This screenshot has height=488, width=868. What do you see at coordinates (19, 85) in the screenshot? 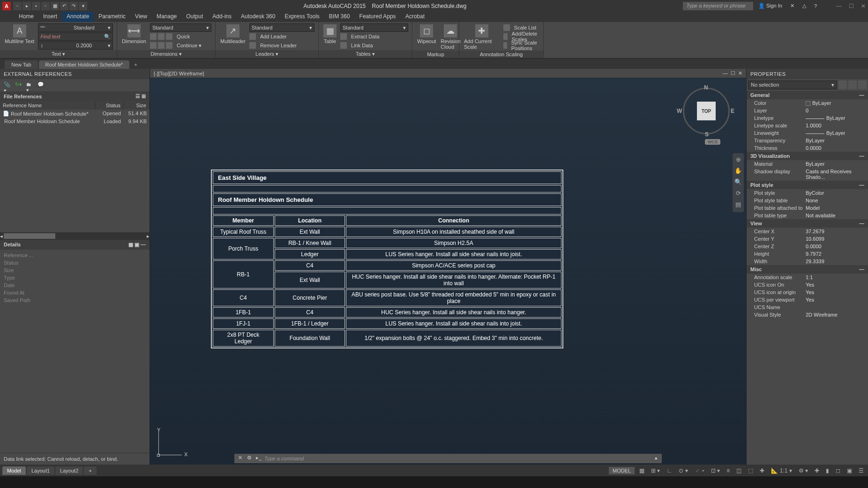
I see `refresh-icon: ↻▾` at bounding box center [19, 85].